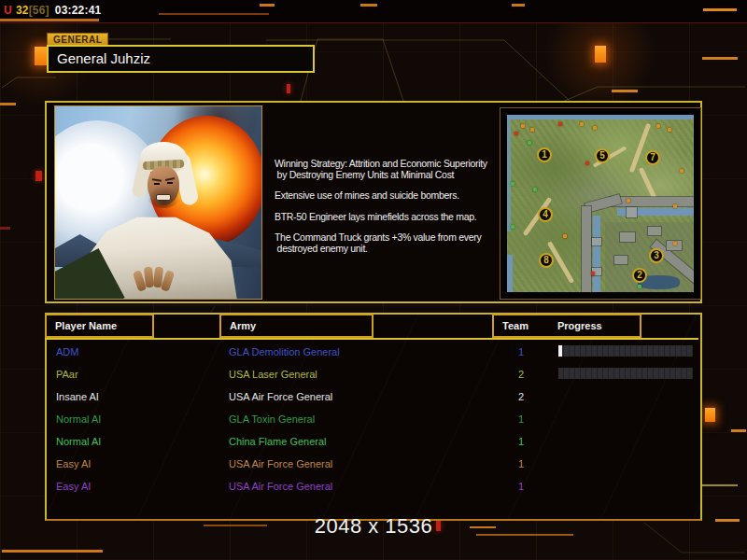  I want to click on map-position-badge: 2, so click(640, 275).